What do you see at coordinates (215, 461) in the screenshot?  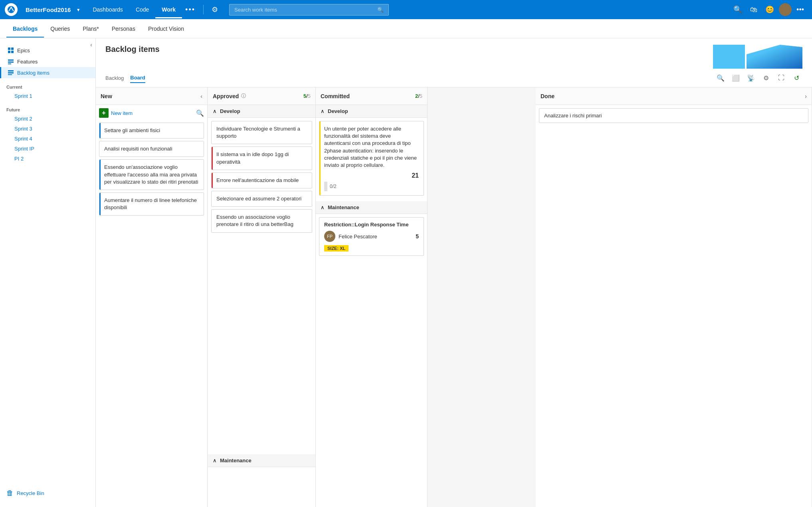 I see `approved-maintenance-chevron: ∧` at bounding box center [215, 461].